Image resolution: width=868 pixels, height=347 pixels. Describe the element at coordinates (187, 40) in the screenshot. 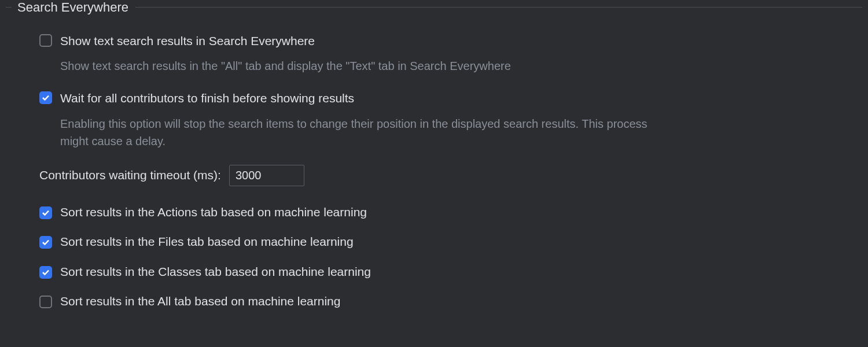

I see `show-text-search-label: Show text search results in Search Every…` at that location.